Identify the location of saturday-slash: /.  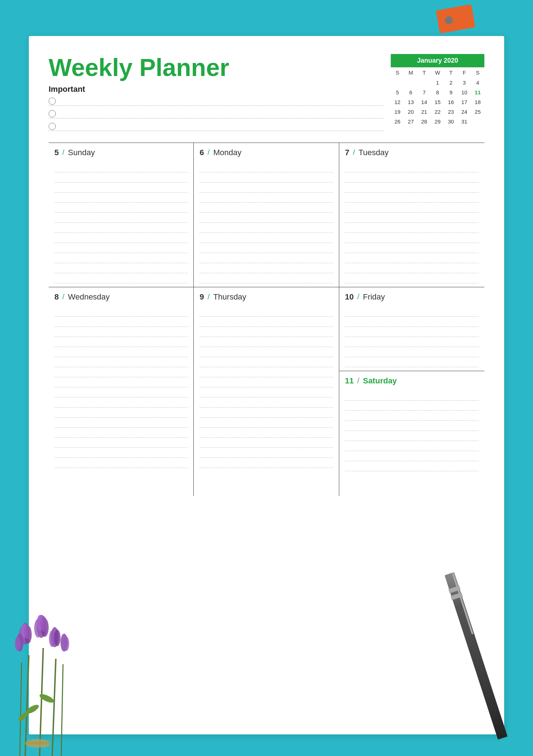
(358, 381).